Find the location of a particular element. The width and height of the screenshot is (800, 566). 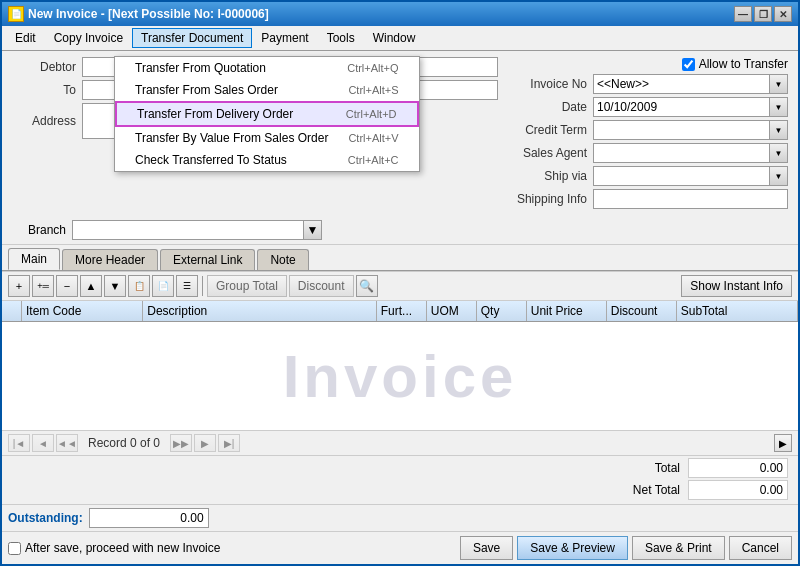

form-right: Allow to Transfer Invoice No <<New>> ▼ D… is located at coordinates (648, 134).